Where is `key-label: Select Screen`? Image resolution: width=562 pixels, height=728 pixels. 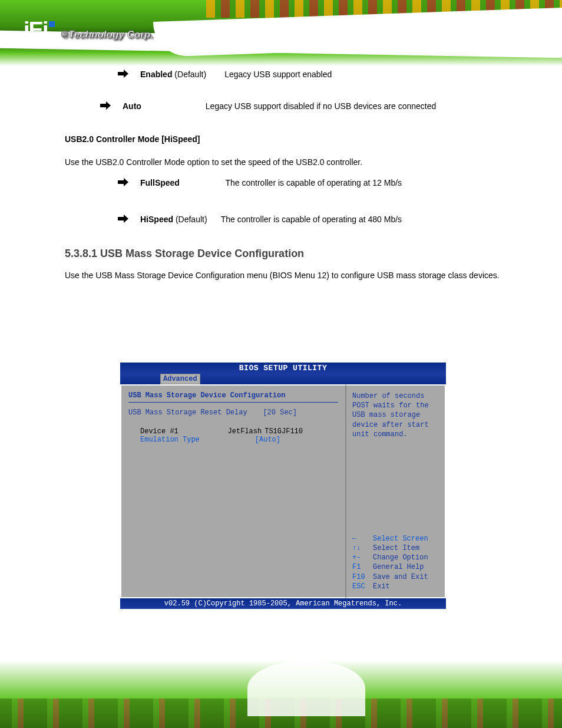 key-label: Select Screen is located at coordinates (401, 539).